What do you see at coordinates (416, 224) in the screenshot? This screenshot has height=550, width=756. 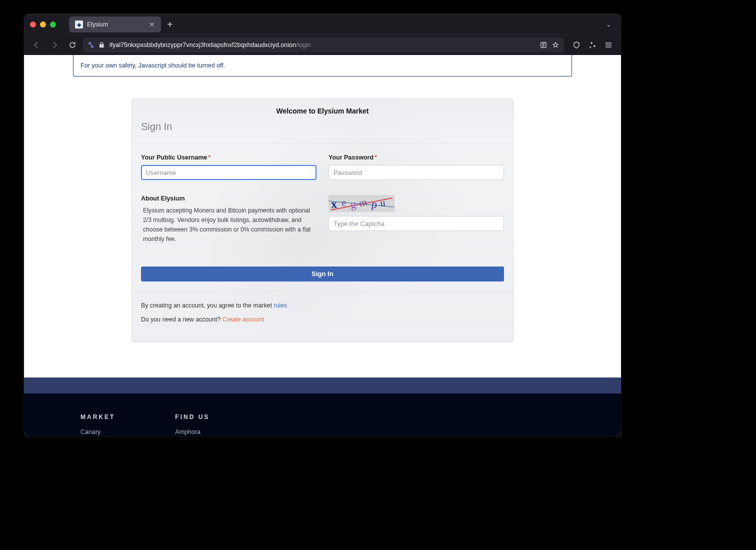 I see `captcha-input` at bounding box center [416, 224].